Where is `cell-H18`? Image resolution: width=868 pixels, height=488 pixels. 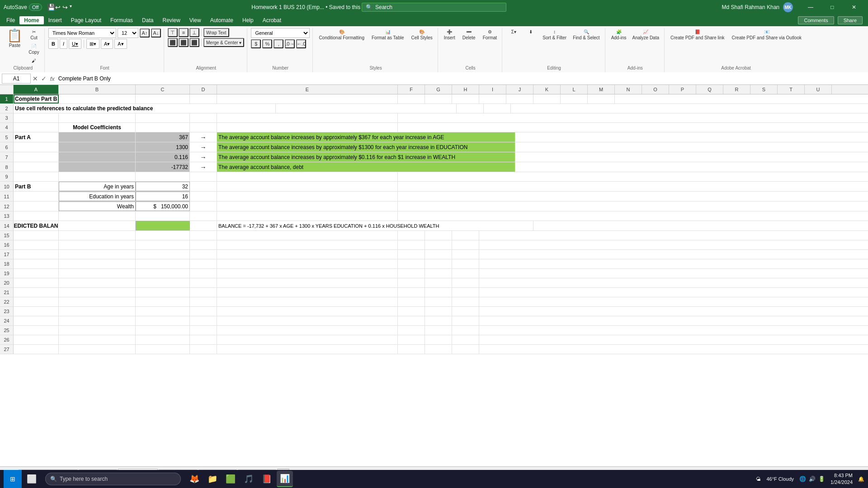
cell-H18 is located at coordinates (466, 264).